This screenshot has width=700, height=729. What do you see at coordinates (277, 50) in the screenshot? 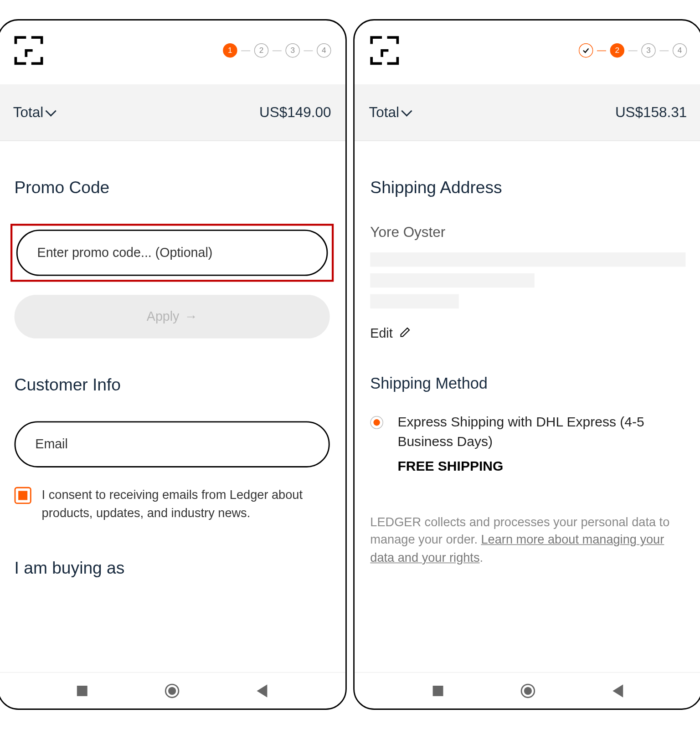
I see `progress-stepper: 1 2 3 4` at bounding box center [277, 50].